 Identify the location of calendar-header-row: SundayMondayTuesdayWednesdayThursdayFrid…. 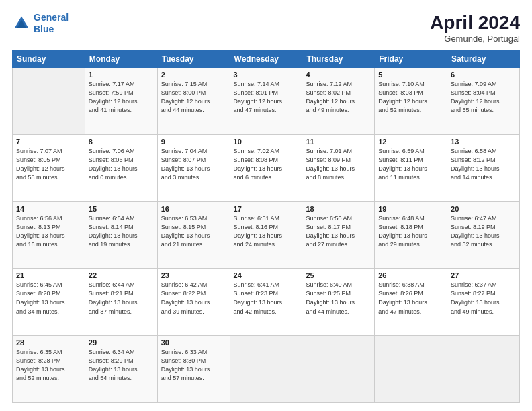
(266, 59).